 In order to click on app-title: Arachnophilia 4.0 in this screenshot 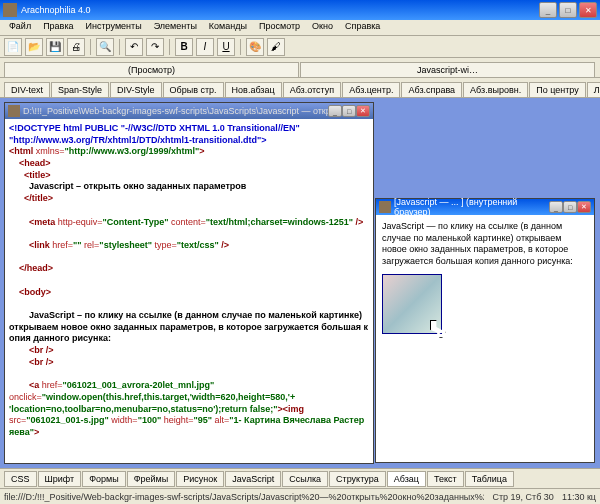, I will do `click(280, 10)`.